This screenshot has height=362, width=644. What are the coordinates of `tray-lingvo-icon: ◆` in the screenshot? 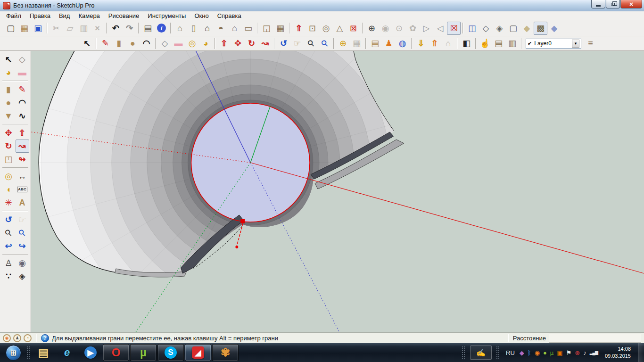 It's located at (522, 353).